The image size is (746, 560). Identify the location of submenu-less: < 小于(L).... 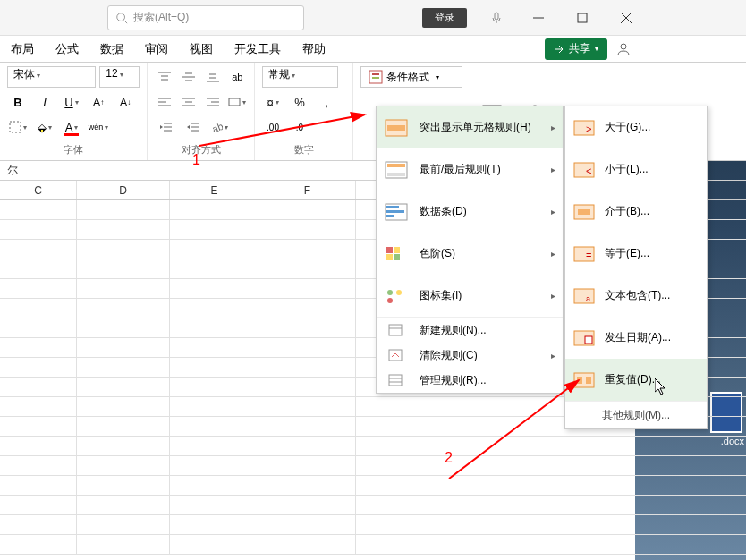
(636, 170).